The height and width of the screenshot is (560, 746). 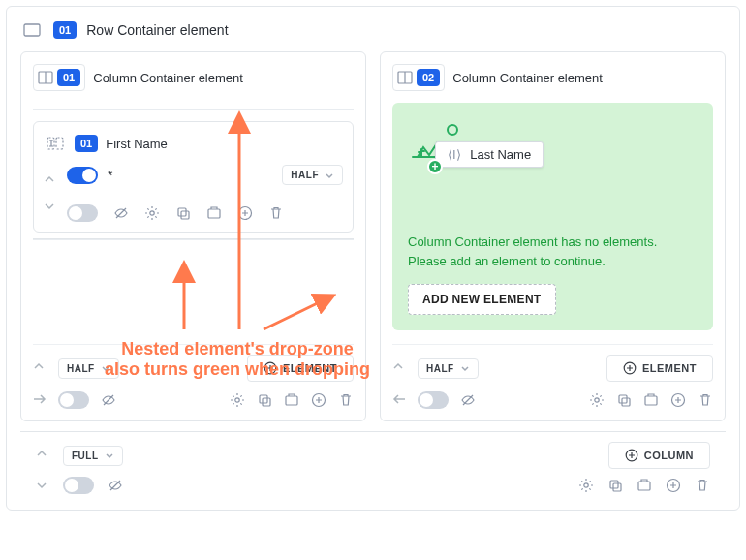 What do you see at coordinates (78, 485) in the screenshot?
I see `row-visibility-toggle` at bounding box center [78, 485].